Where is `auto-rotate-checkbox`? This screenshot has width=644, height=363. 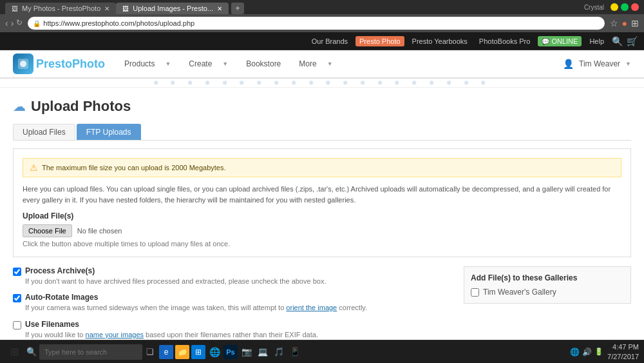
auto-rotate-checkbox is located at coordinates (17, 298).